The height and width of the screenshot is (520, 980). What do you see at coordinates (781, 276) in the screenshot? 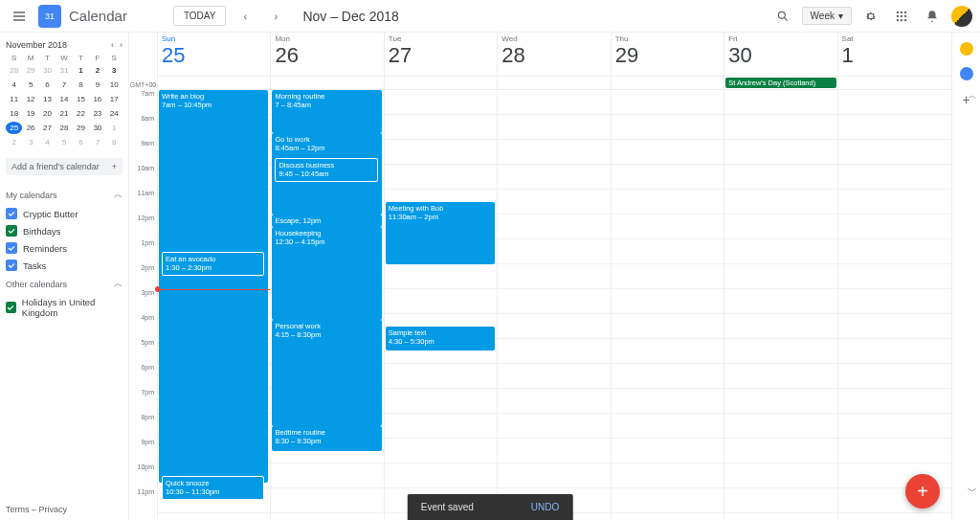
I see `day-column: Fri30St Andrew's Day (Scotland)` at bounding box center [781, 276].